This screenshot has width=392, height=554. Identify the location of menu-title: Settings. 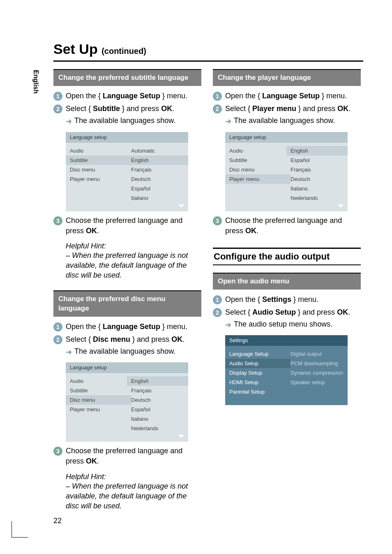
(286, 341).